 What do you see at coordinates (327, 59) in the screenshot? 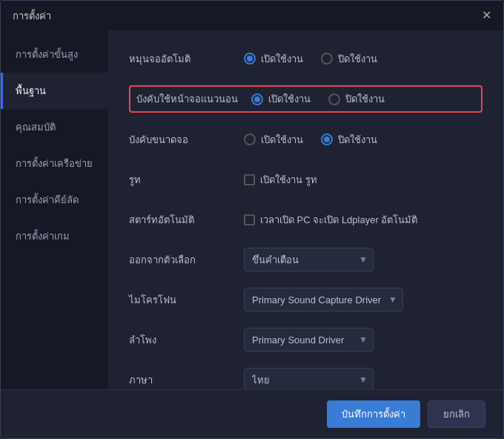
I see `radio-off-indicator` at bounding box center [327, 59].